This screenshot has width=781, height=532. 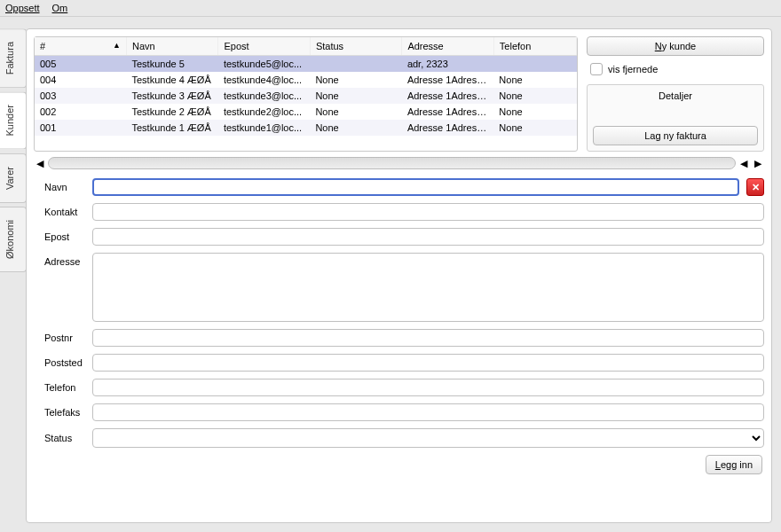 I want to click on cell-adresse: adr, 2323, so click(x=447, y=64).